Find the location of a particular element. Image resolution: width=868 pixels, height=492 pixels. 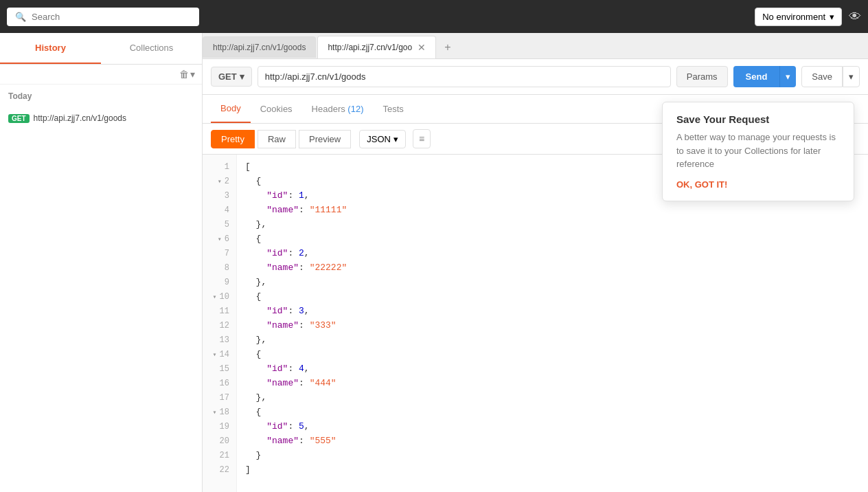

params-button: Params is located at coordinates (702, 77).